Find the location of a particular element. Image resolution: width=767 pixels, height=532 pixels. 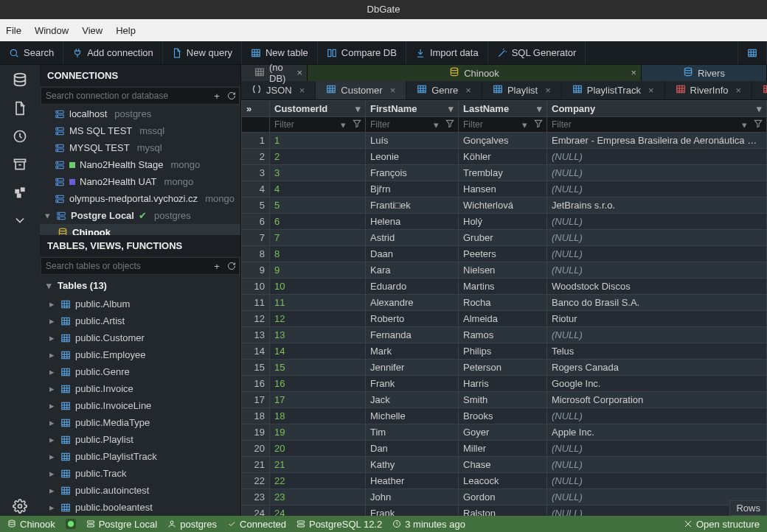

db-tab-nodb: (no DB)× is located at coordinates (274, 73).